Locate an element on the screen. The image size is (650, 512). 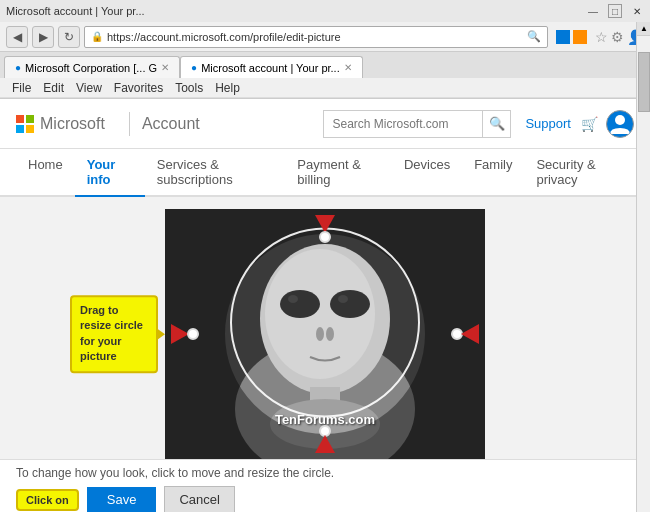
account-label: Account is located at coordinates (171, 124).